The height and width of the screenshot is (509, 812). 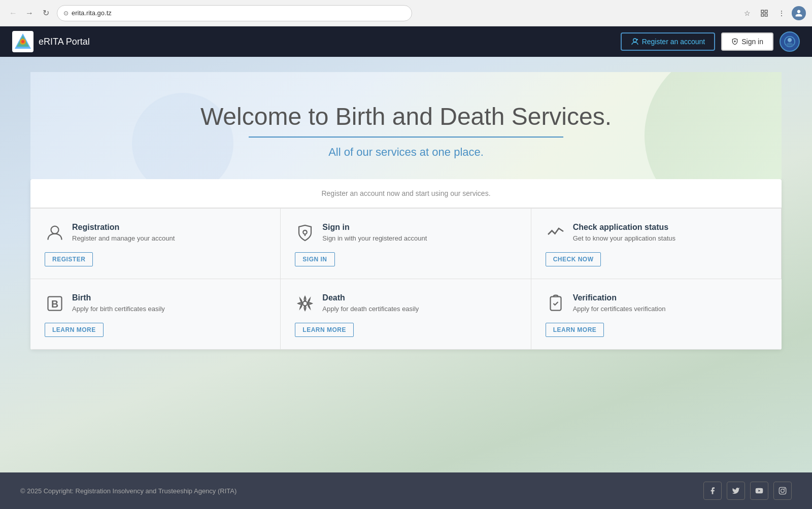 What do you see at coordinates (783, 491) in the screenshot?
I see `instagram-button` at bounding box center [783, 491].